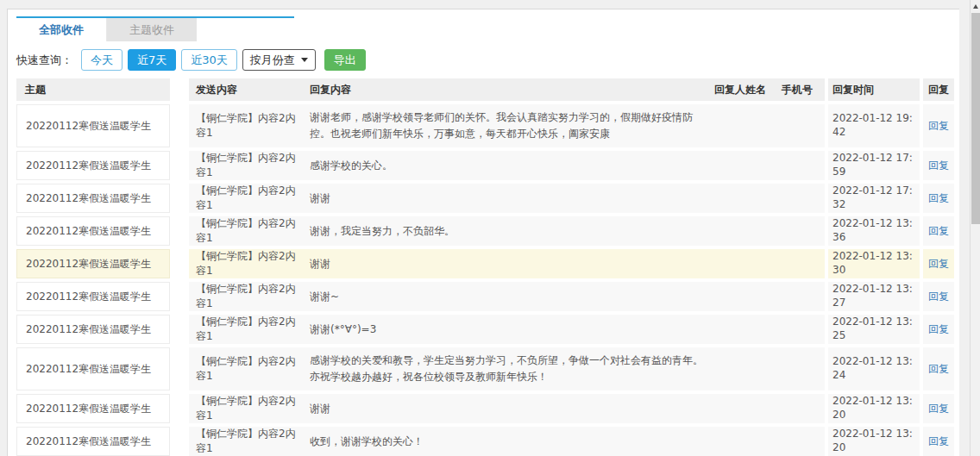 This screenshot has height=456, width=980. What do you see at coordinates (874, 264) in the screenshot?
I see `cell-reply-time: 2022-01-12 13:30` at bounding box center [874, 264].